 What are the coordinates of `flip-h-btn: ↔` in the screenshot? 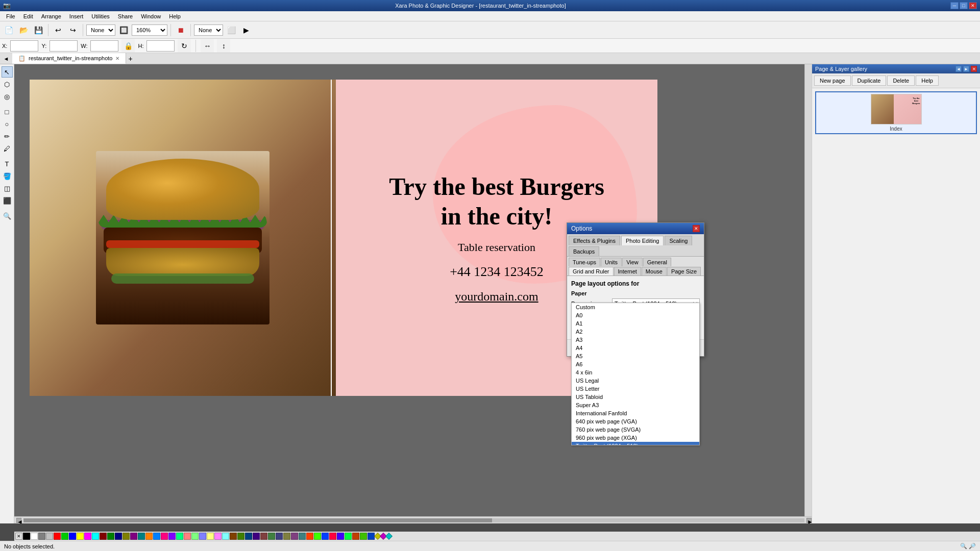 It's located at (207, 46).